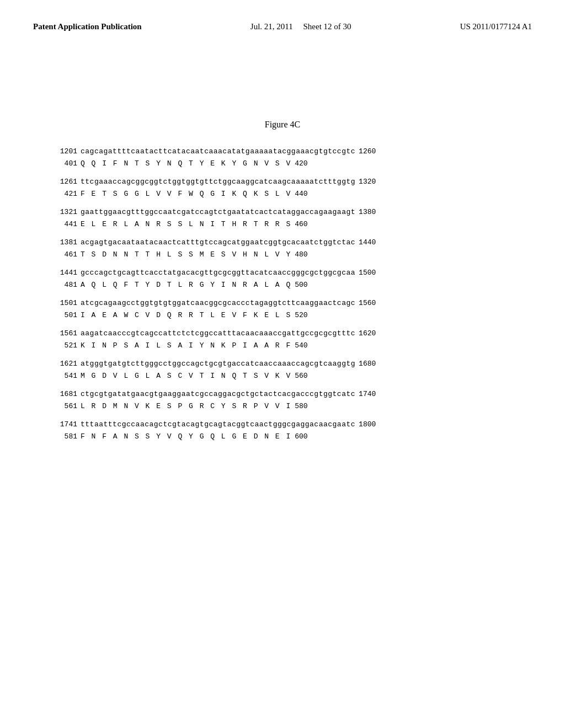 This screenshot has width=565, height=728. Describe the element at coordinates (282, 212) in the screenshot. I see `dna-line: 1321gaattggaacgtttggccaatcgatccagtctgaat…` at that location.